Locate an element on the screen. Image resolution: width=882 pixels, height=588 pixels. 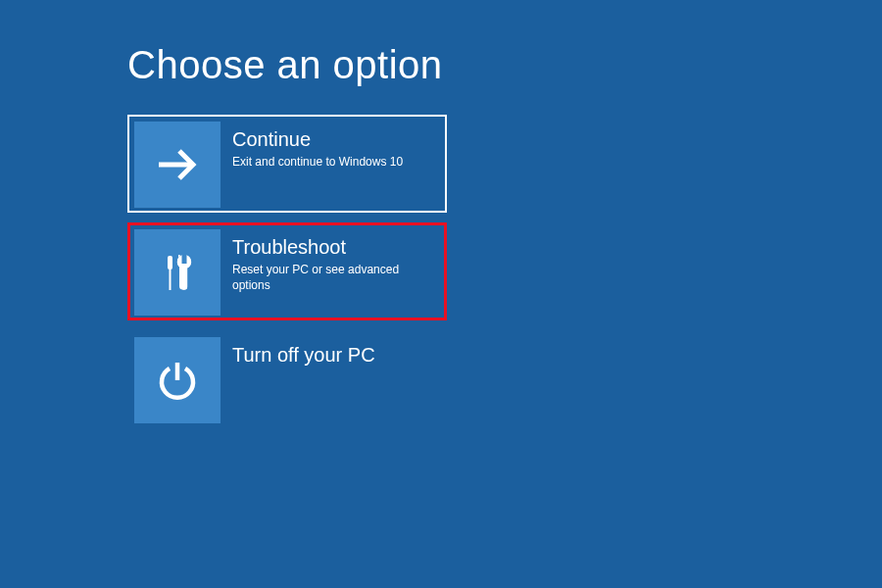
page-title: Choose an option is located at coordinates (505, 65).